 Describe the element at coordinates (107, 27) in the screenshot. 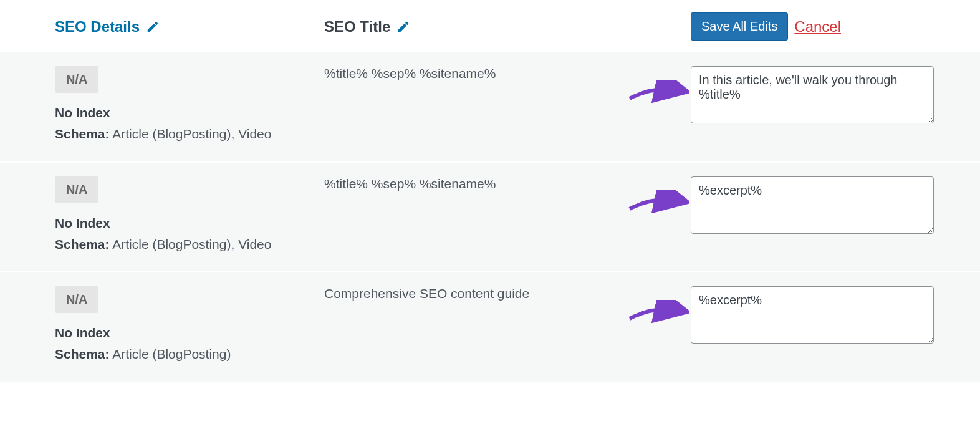

I see `seo-details-link: SEO Details` at that location.